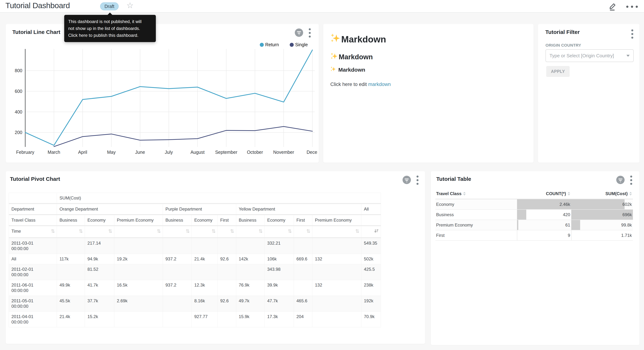 This screenshot has height=350, width=644. What do you see at coordinates (169, 152) in the screenshot?
I see `x-axis-tick: July` at bounding box center [169, 152].